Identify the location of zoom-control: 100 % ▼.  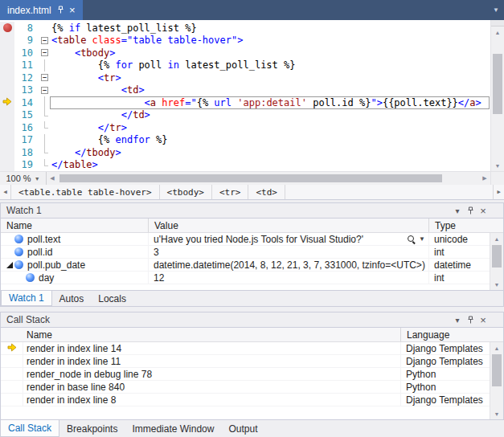
(23, 178).